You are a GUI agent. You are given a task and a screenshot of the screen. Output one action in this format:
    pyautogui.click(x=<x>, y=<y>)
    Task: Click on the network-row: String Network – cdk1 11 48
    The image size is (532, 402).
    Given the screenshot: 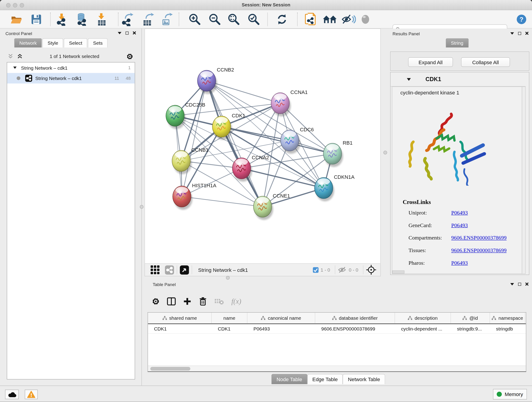 What is the action you would take?
    pyautogui.click(x=71, y=78)
    